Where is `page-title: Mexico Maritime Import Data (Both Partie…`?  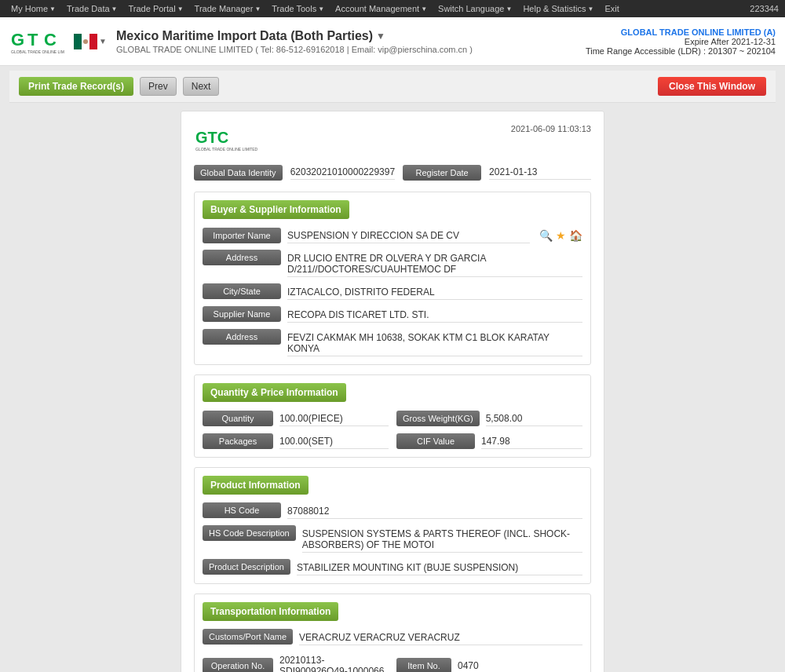
page-title: Mexico Maritime Import Data (Both Partie… is located at coordinates (346, 36).